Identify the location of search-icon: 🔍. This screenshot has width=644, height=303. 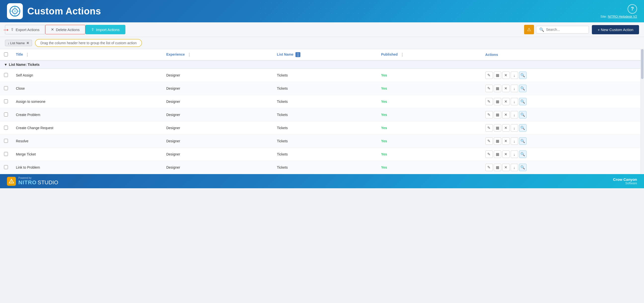
(542, 30).